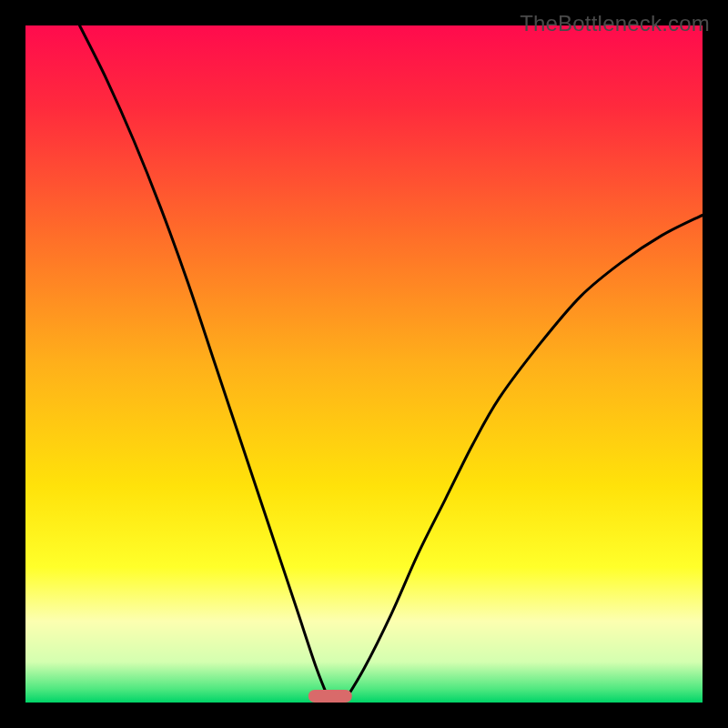 The height and width of the screenshot is (728, 728). I want to click on minimum-marker, so click(330, 696).